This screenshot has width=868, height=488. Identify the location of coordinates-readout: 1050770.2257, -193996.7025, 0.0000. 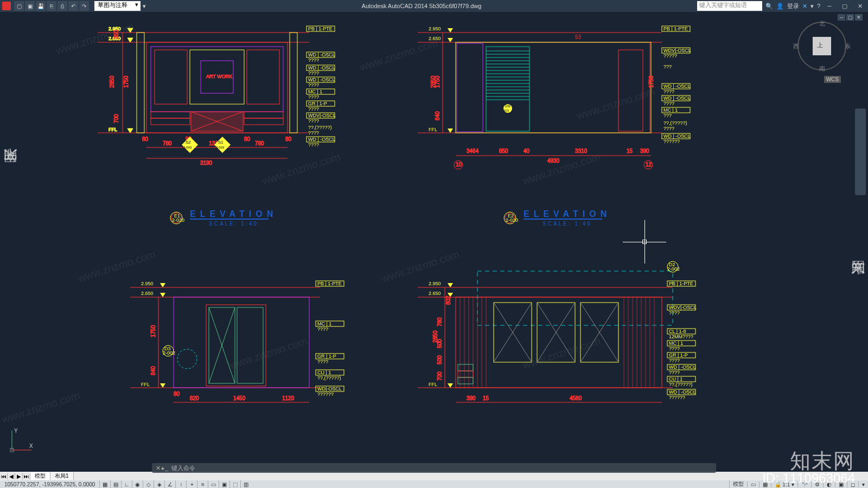
(50, 485).